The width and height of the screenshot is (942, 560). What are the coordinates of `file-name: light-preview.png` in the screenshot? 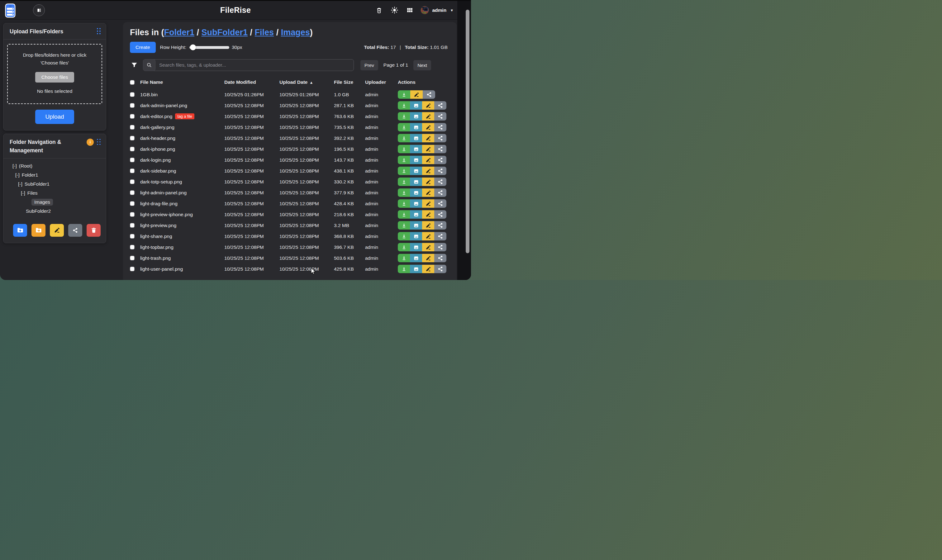 It's located at (182, 226).